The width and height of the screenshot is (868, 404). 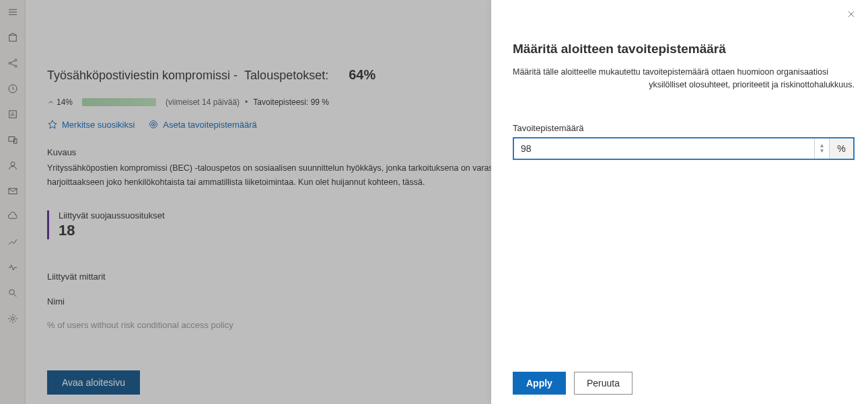 I want to click on search-icon, so click(x=13, y=293).